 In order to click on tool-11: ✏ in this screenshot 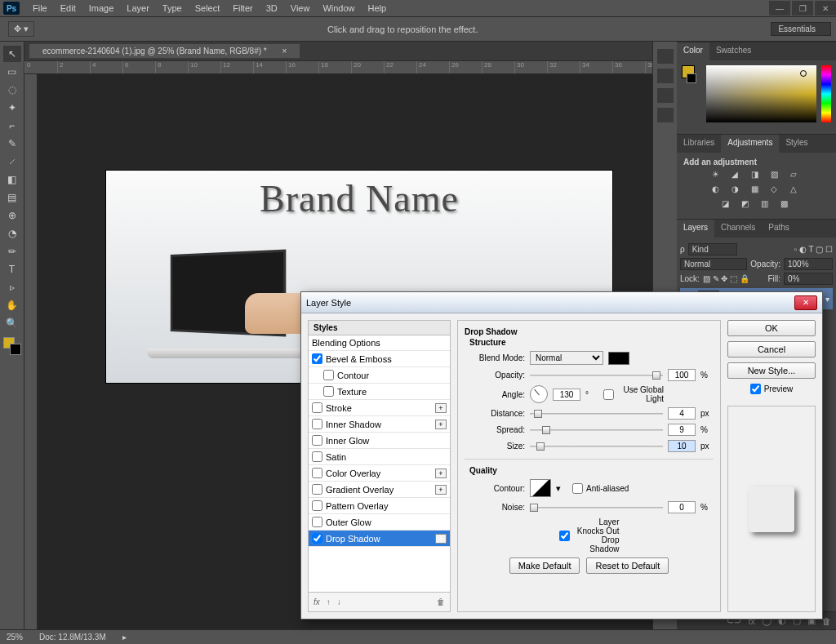, I will do `click(12, 251)`.